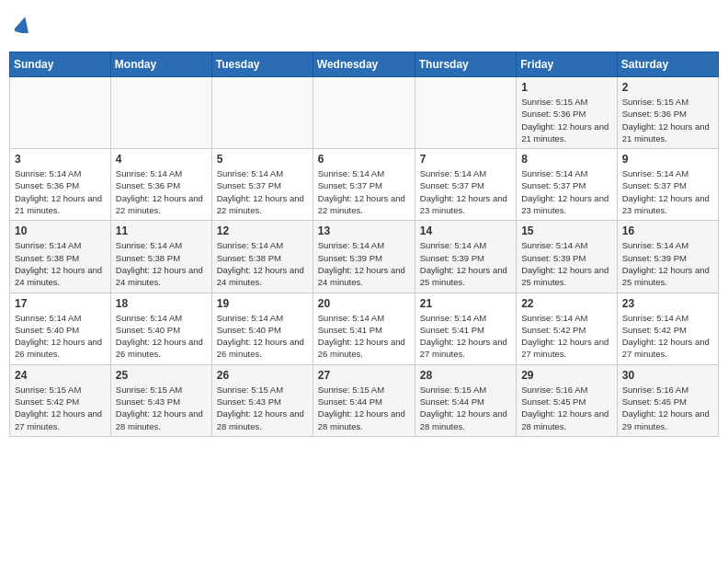 Image resolution: width=728 pixels, height=563 pixels. I want to click on calendar-cell: 29Sunrise: 5:16 AM Sunset: 5:45 PM Dayli…, so click(567, 400).